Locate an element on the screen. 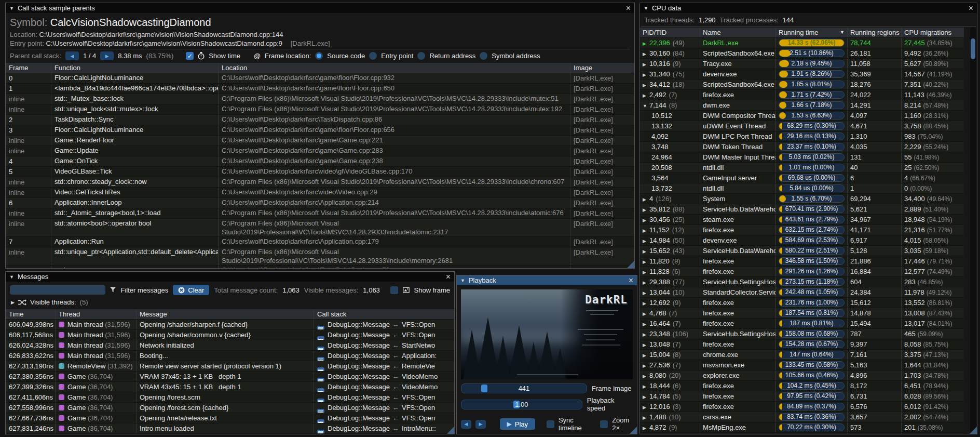  cpu-process-row: ▶15,004(8)chrome.exe147 ms (0.64%)7,1613… is located at coordinates (802, 354).